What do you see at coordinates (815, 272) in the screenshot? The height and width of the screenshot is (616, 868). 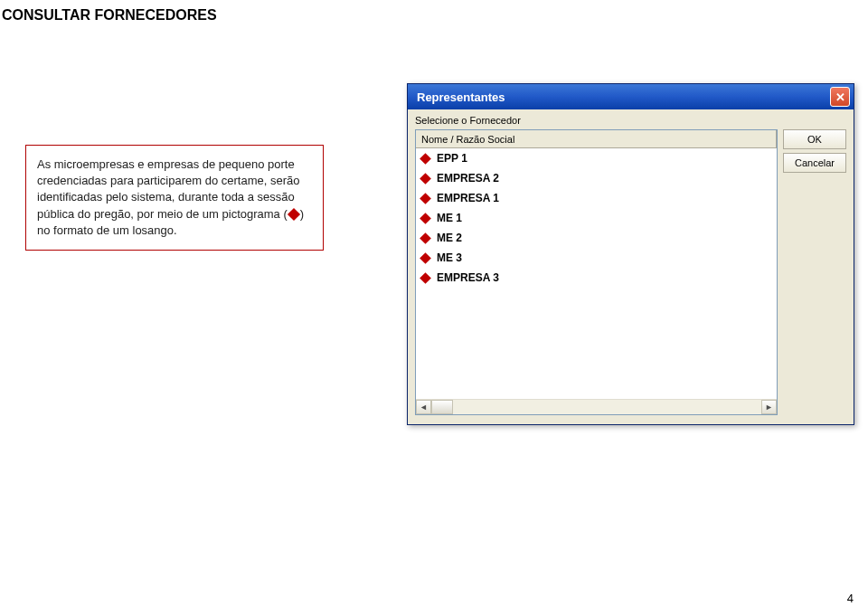 I see `button-column: OK Cancelar` at bounding box center [815, 272].